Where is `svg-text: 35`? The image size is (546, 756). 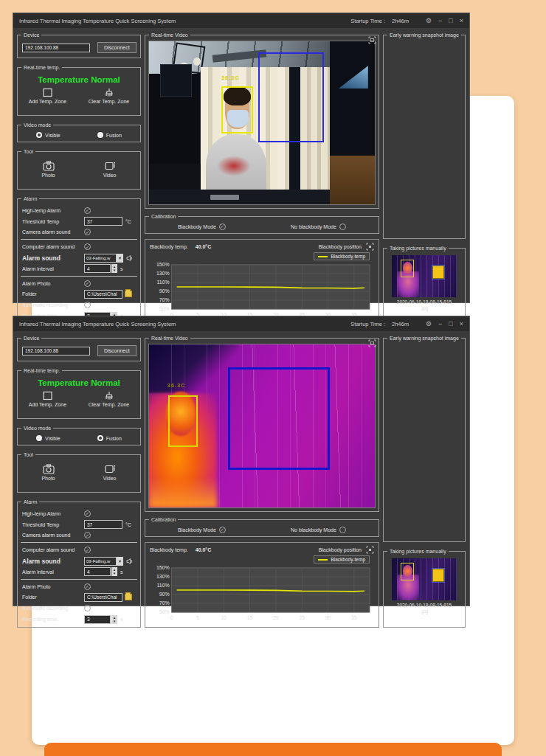
svg-text: 35 is located at coordinates (354, 618).